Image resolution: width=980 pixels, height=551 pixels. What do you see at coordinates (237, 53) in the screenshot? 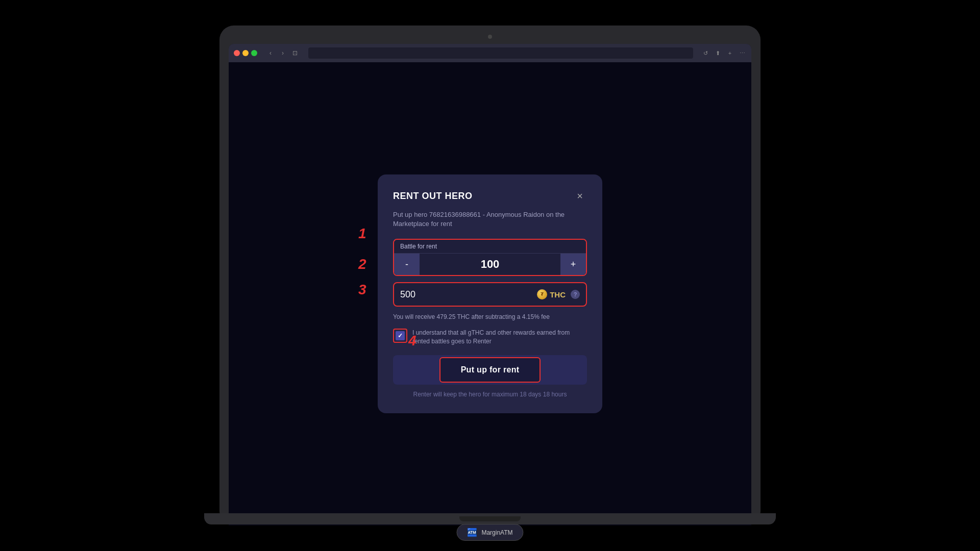
I see `traffic-light-red` at bounding box center [237, 53].